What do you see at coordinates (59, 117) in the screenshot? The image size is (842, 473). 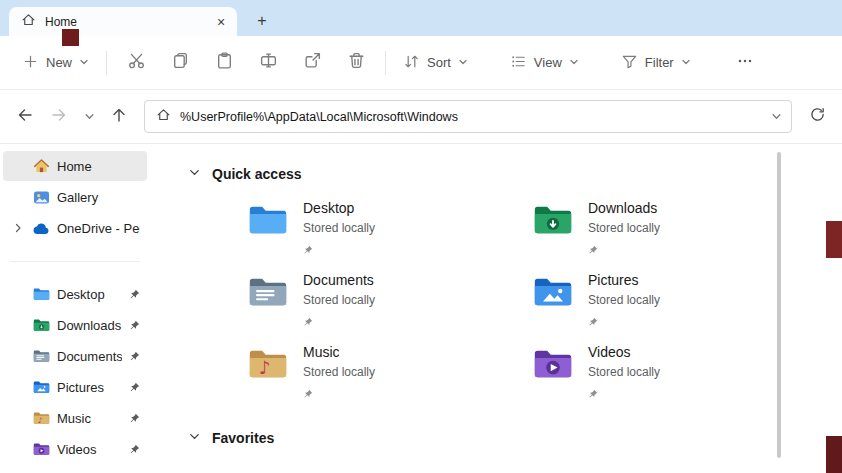 I see `forward-button` at bounding box center [59, 117].